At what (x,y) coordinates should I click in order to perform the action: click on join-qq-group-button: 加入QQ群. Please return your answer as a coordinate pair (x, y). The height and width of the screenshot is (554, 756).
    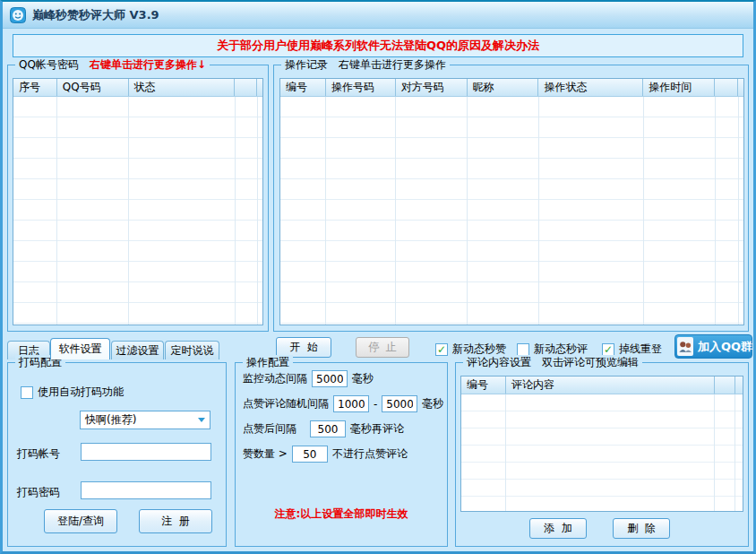
    Looking at the image, I should click on (713, 346).